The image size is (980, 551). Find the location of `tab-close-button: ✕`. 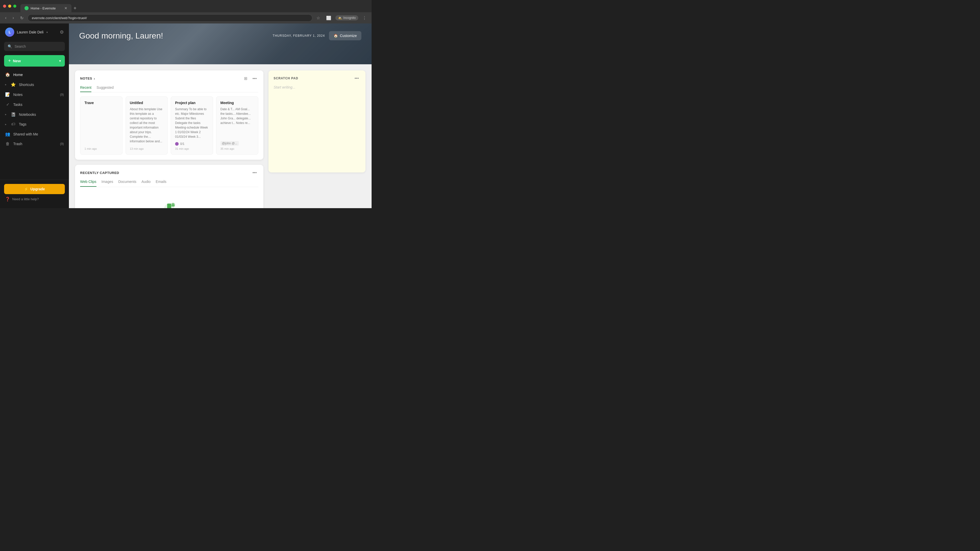

tab-close-button: ✕ is located at coordinates (66, 8).